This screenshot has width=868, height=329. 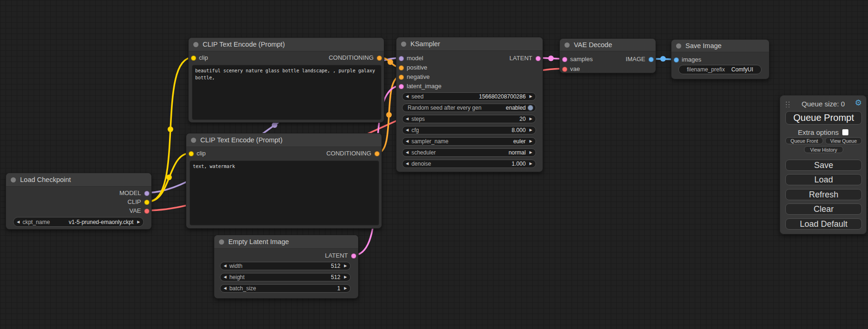 What do you see at coordinates (402, 77) in the screenshot?
I see `negative-input-dot` at bounding box center [402, 77].